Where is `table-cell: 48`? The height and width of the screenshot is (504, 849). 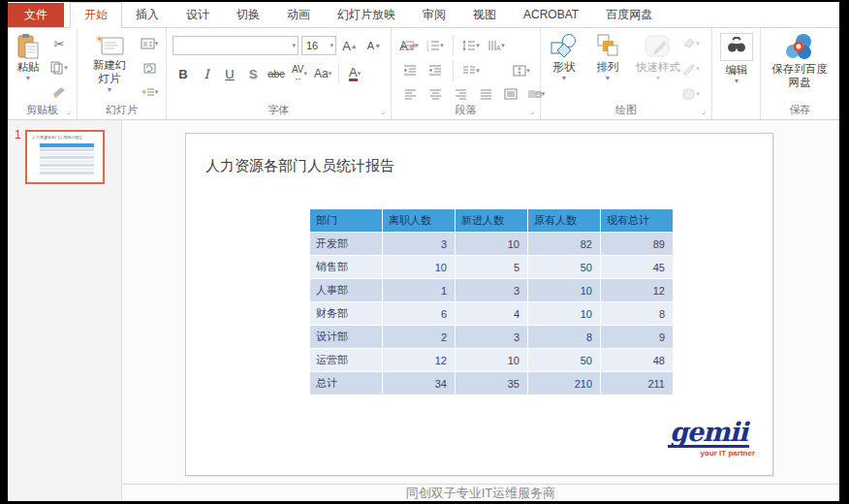 table-cell: 48 is located at coordinates (637, 361).